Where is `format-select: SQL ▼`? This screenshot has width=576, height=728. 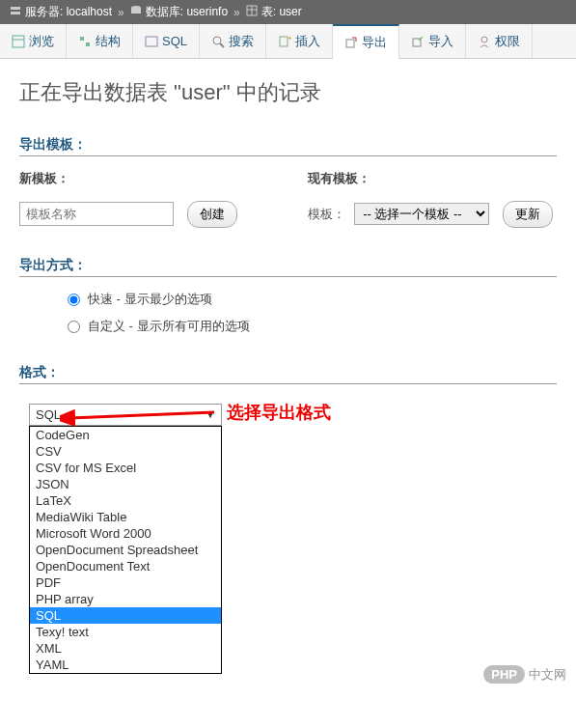 format-select: SQL ▼ is located at coordinates (125, 415).